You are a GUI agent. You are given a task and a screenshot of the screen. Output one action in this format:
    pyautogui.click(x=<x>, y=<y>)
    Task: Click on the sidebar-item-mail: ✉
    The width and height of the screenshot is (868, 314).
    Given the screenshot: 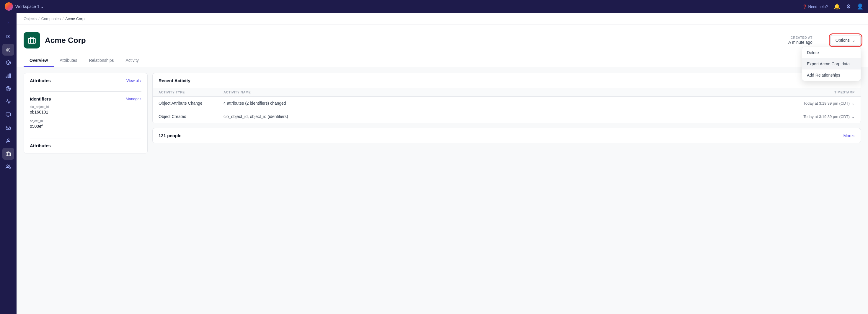 What is the action you would take?
    pyautogui.click(x=8, y=36)
    